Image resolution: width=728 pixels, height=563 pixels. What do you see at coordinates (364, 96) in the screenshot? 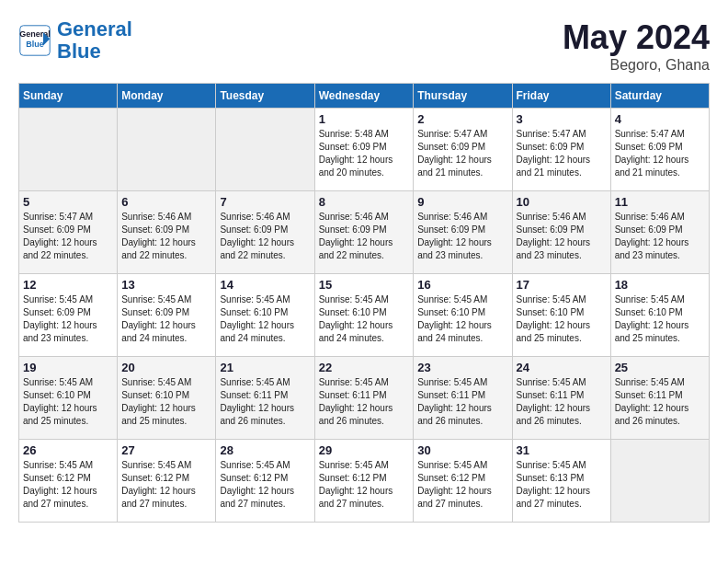
I see `weekday-header: Wednesday` at bounding box center [364, 96].